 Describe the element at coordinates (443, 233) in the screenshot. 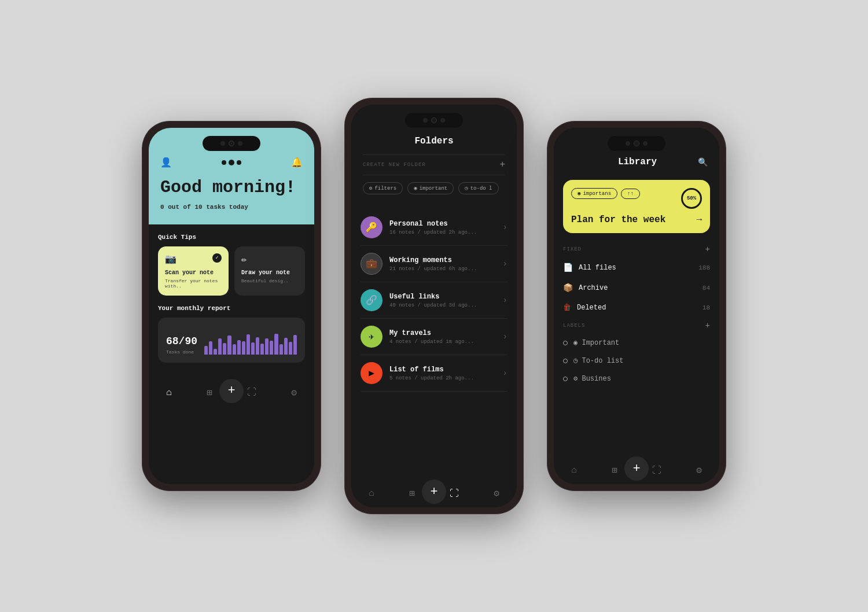

I see `folder-meta-personal: 16 notes / updated 2h ago...` at that location.